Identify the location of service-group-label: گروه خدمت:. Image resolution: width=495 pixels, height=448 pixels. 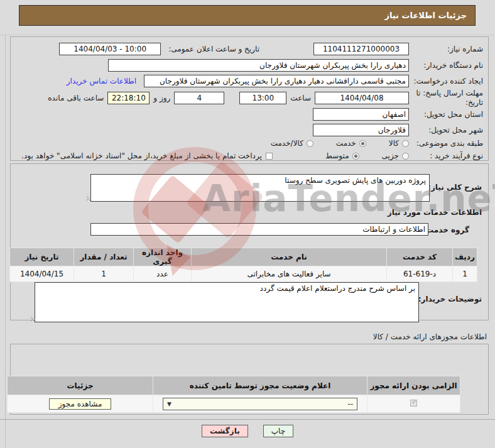
(446, 230).